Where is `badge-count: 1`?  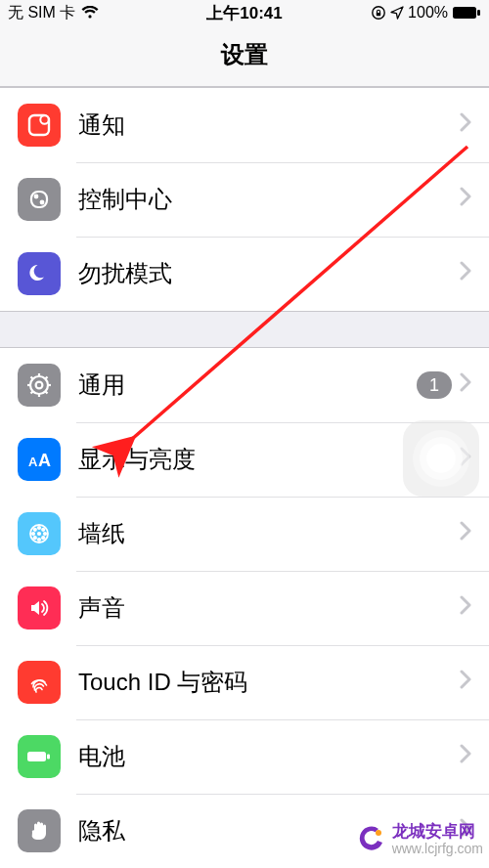 badge-count: 1 is located at coordinates (434, 385).